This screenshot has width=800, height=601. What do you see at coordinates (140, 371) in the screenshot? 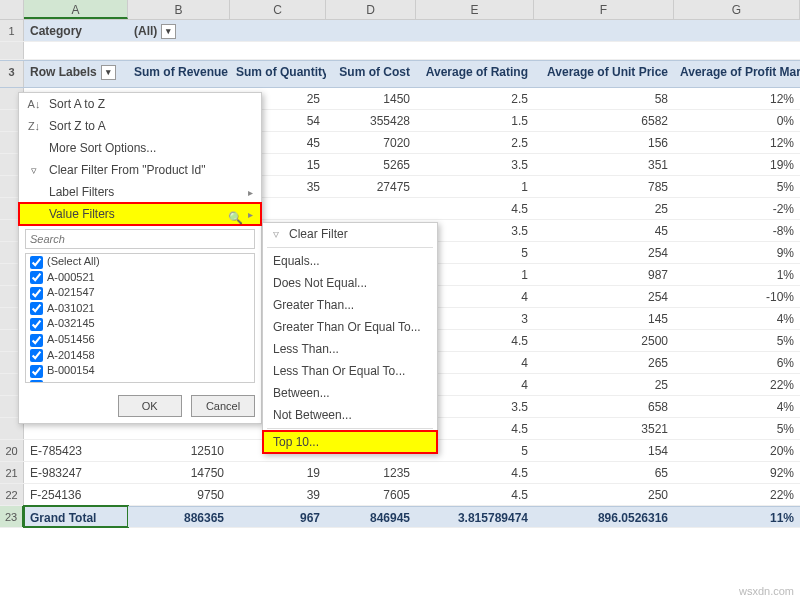
I see `filter-check-item: B-000154` at bounding box center [140, 371].